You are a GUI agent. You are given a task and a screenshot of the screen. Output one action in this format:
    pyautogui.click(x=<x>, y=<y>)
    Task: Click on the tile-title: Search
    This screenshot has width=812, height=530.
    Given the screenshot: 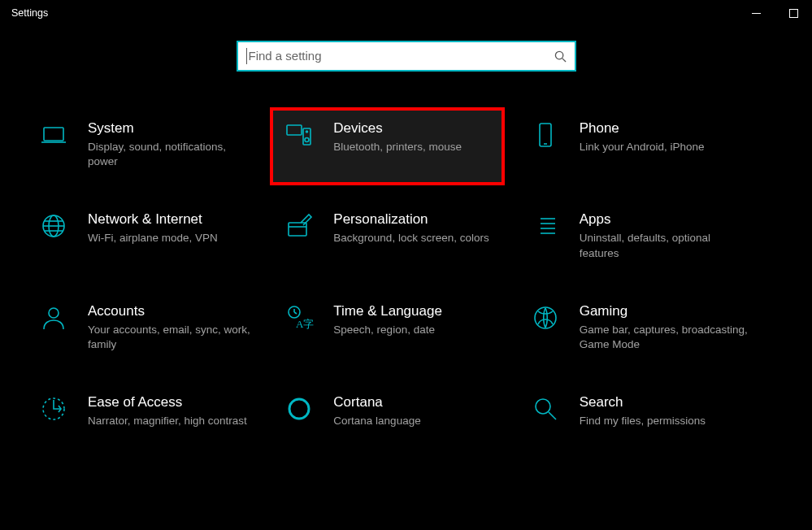 What is the action you would take?
    pyautogui.click(x=665, y=402)
    